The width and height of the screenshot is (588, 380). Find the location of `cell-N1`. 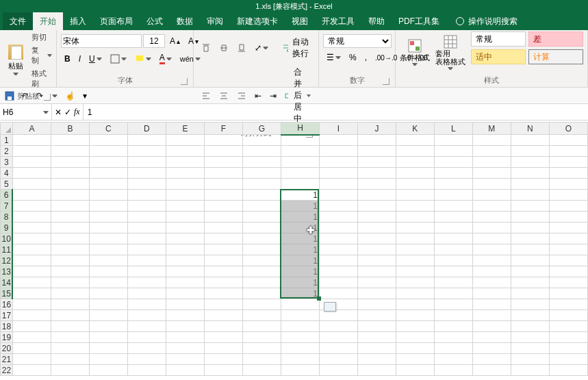

cell-N1 is located at coordinates (530, 140).